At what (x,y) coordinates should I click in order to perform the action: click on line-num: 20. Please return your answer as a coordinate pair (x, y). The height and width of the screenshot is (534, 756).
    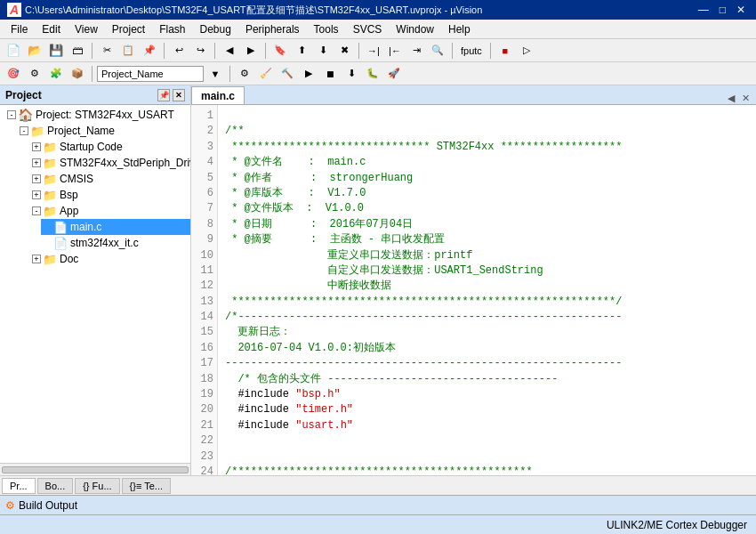
    Looking at the image, I should click on (205, 409).